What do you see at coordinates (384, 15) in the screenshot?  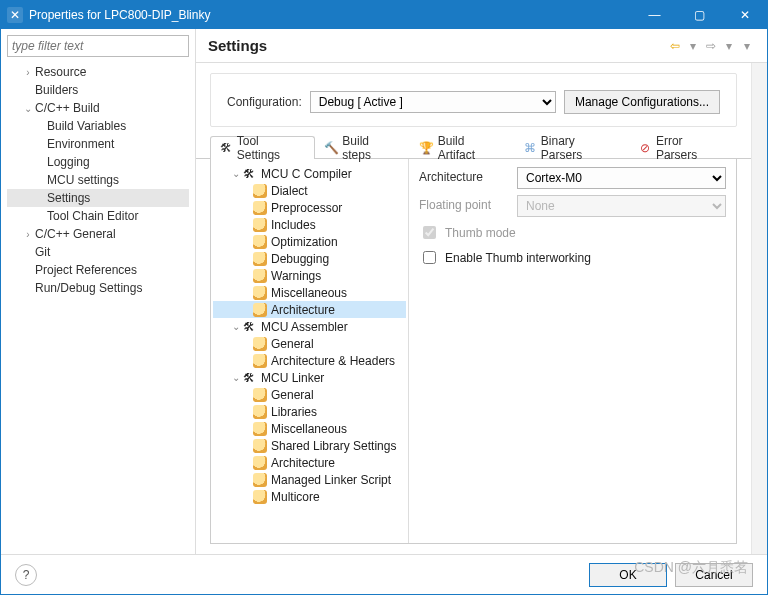 I see `titlebar: ✕ Properties for LPC800-DIP_Blinky — ▢ ✕` at bounding box center [384, 15].